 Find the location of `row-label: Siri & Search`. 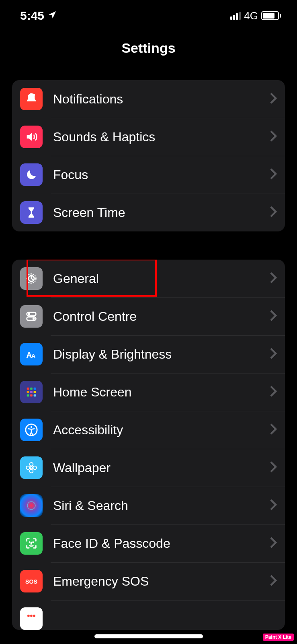

row-label: Siri & Search is located at coordinates (162, 506).